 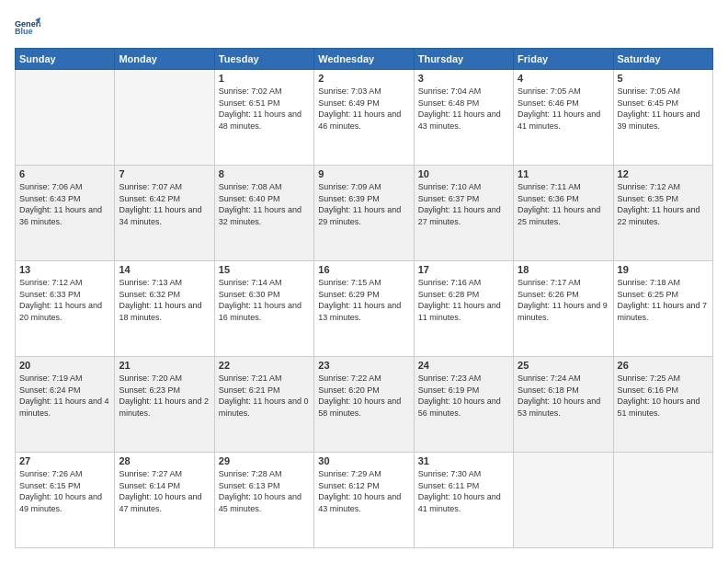 I want to click on weekday-header-row: SundayMondayTuesdayWednesdayThursdayFrid…, so click(x=364, y=59).